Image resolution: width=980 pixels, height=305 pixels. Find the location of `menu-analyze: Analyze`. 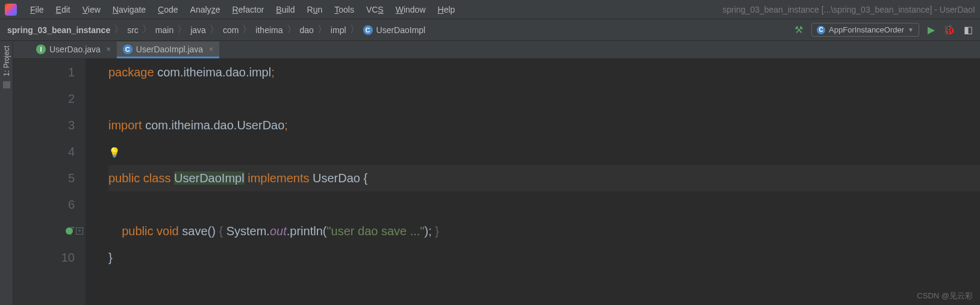

menu-analyze: Analyze is located at coordinates (205, 10).